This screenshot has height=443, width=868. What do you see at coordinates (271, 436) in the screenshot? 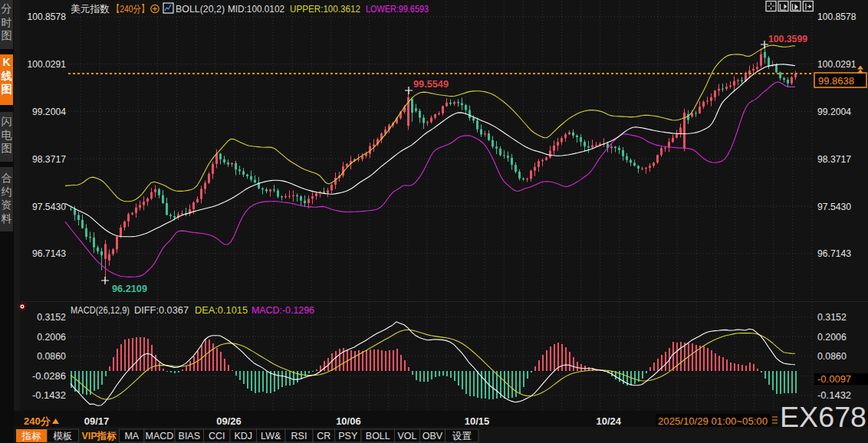
I see `svg-text: LW&` at bounding box center [271, 436].